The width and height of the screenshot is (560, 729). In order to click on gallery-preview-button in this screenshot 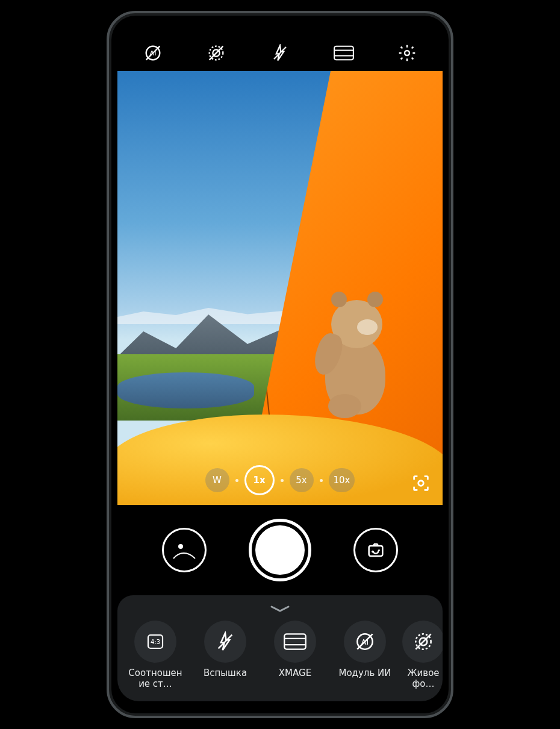, I will do `click(184, 550)`.